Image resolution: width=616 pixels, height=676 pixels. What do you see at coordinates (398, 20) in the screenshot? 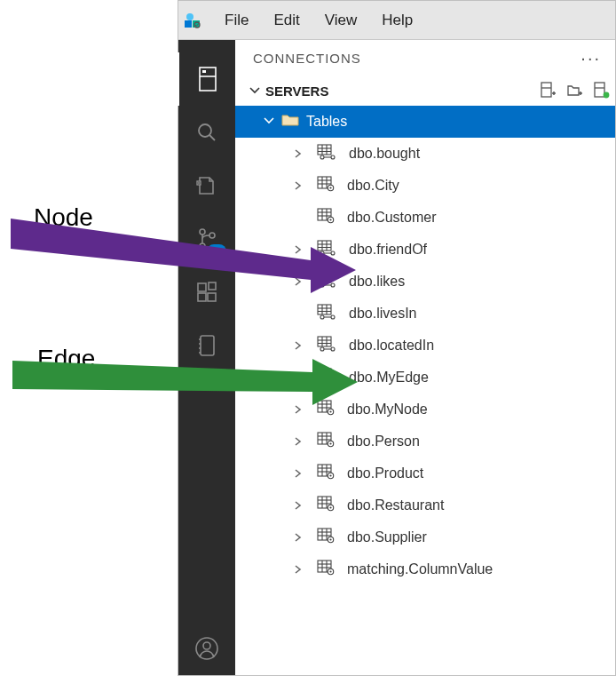
I see `menu-help: Help` at bounding box center [398, 20].